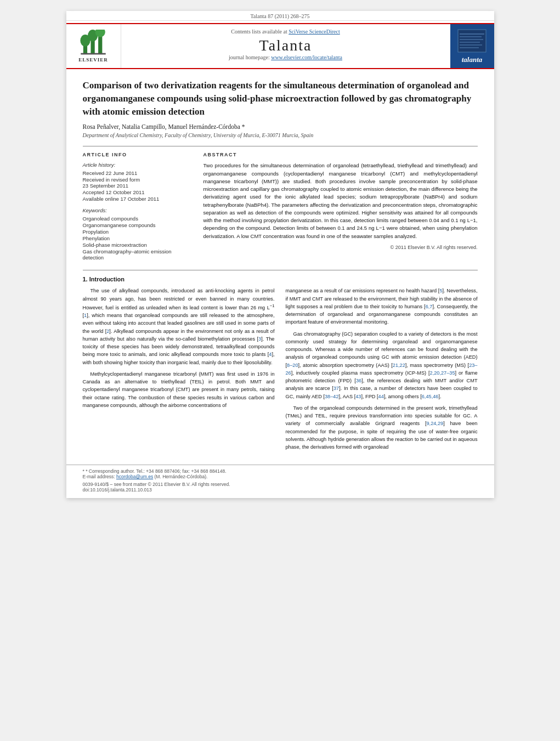 This screenshot has width=560, height=741. What do you see at coordinates (179, 371) in the screenshot?
I see `body-col-1: The use of alkyllead compounds, introduc…` at bounding box center [179, 371].